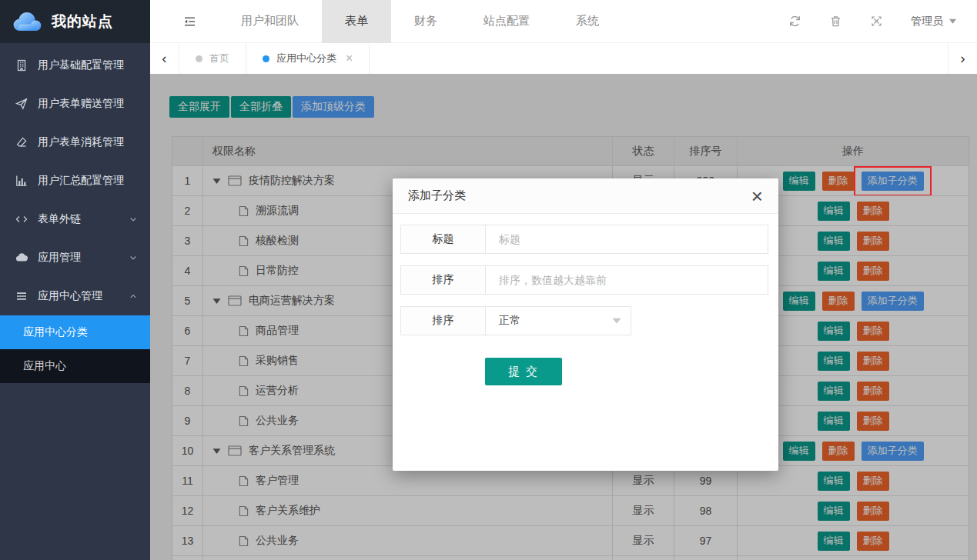  I want to click on sidebar-item-6: 应用中心管理, so click(75, 296).